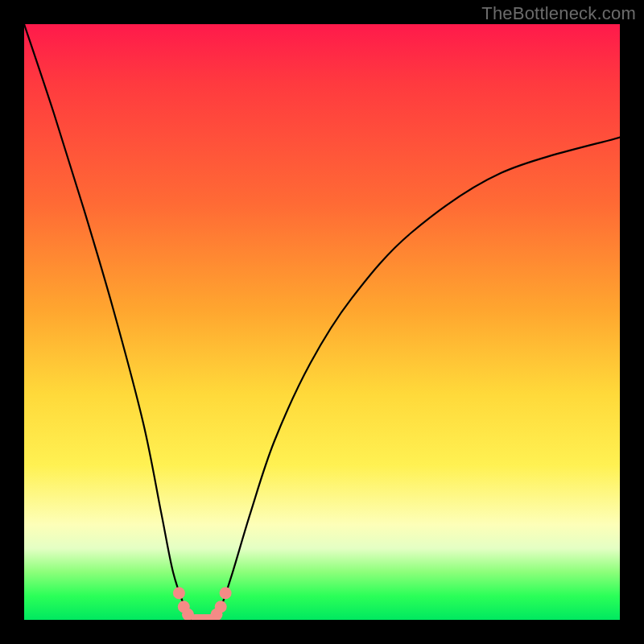 The width and height of the screenshot is (644, 644). What do you see at coordinates (559, 14) in the screenshot?
I see `watermark-text: TheBottleneck.com` at bounding box center [559, 14].